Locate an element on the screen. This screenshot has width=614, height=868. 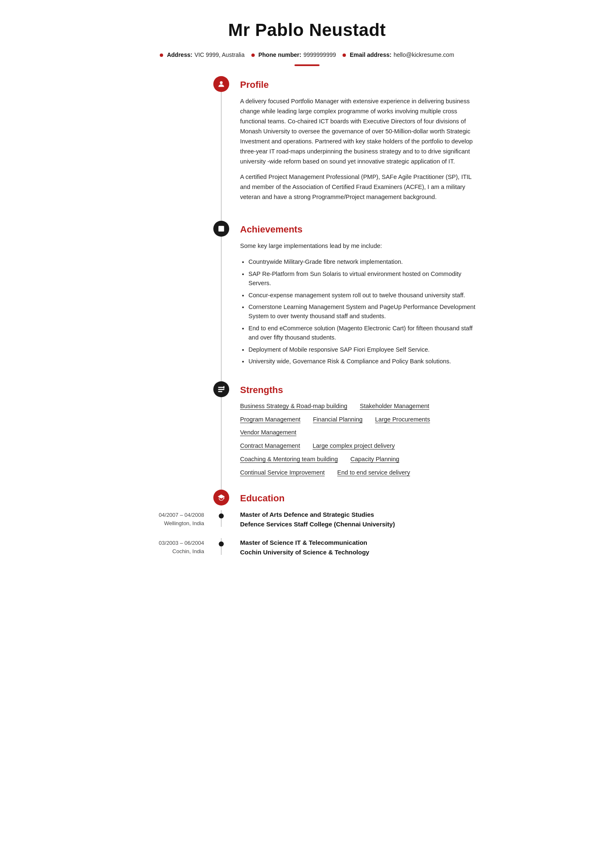
edu-degree-1: Master of Science IT & Telecommunication is located at coordinates (359, 543).